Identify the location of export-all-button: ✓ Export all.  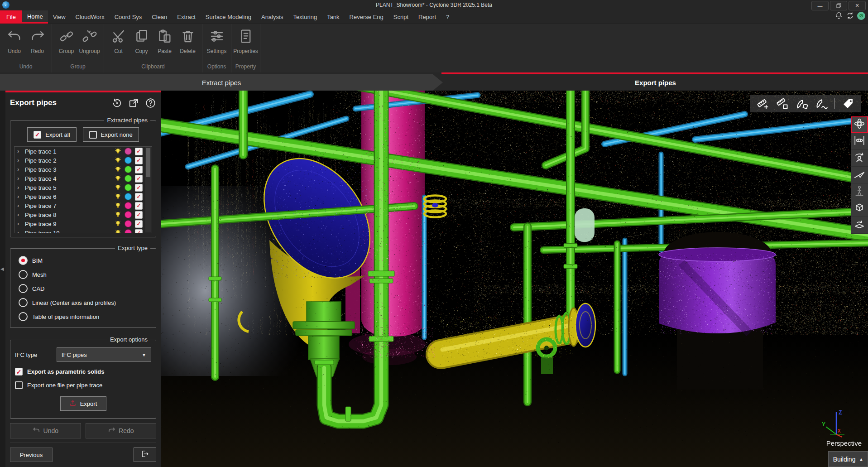
(52, 135).